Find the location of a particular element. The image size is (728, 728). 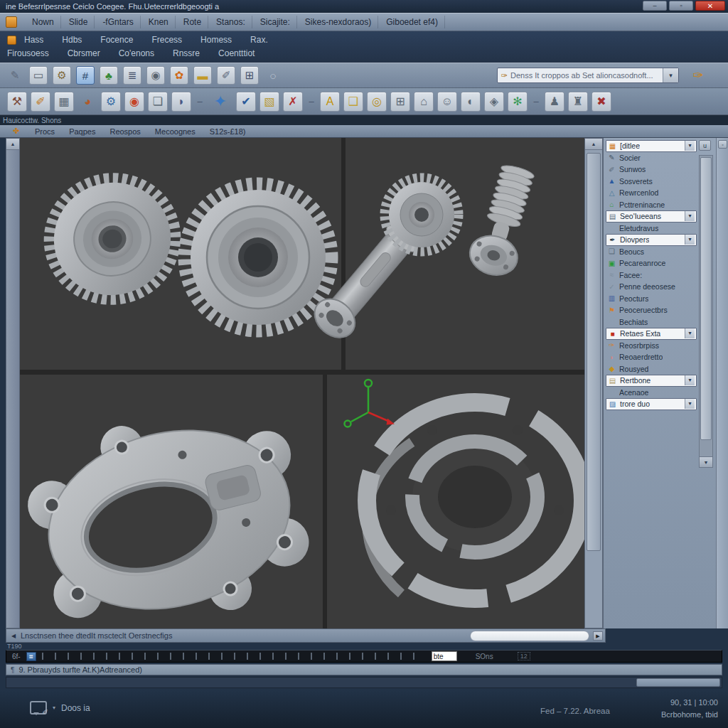

scroll-right-icon: ▶ is located at coordinates (598, 636).